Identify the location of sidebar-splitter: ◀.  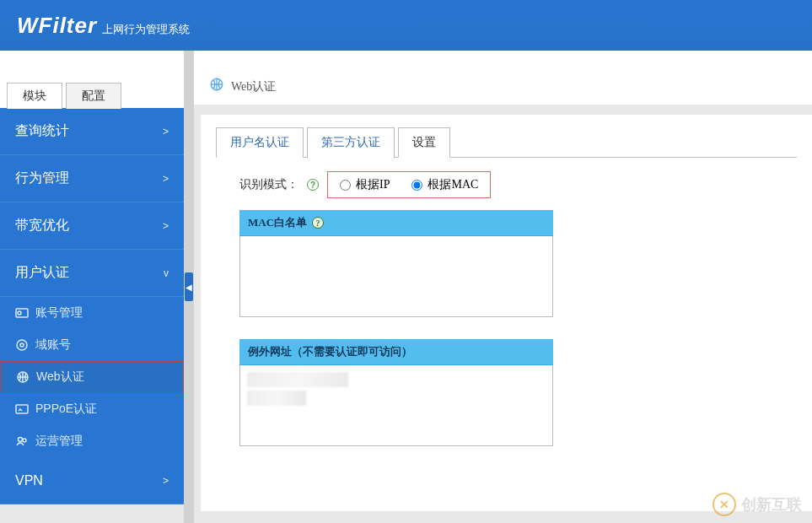
(189, 287).